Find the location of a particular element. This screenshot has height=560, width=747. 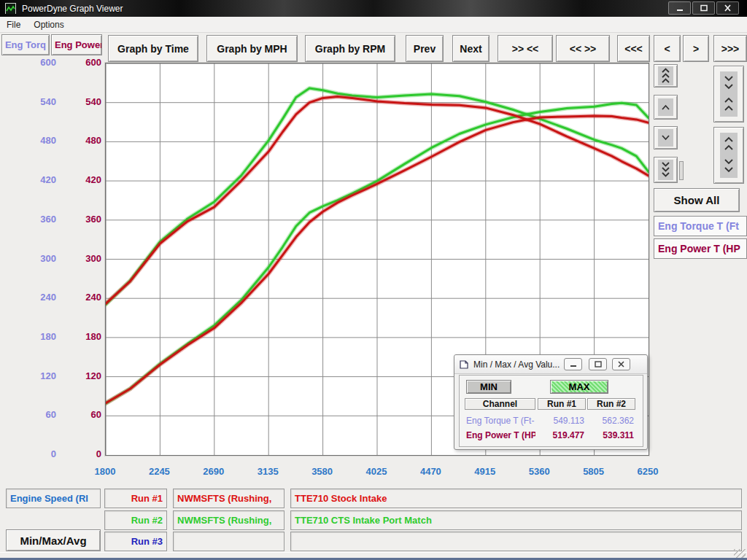

close-button is located at coordinates (728, 8).